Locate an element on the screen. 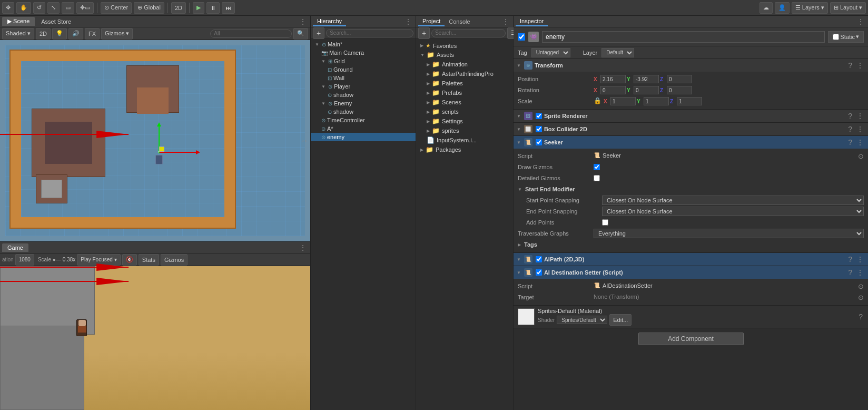 Image resolution: width=868 pixels, height=410 pixels. h-item-main: ▼ ⊙ Main* is located at coordinates (363, 44).